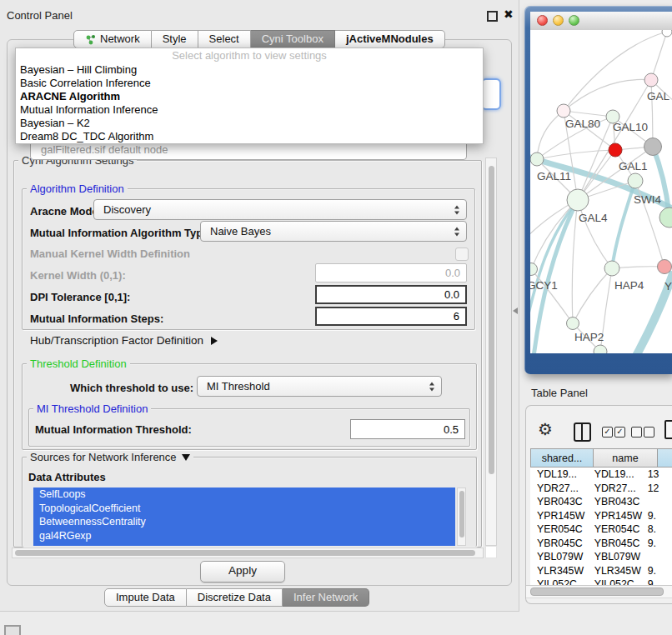 The height and width of the screenshot is (635, 672). I want to click on data-attribute-item-betweennesscentrality: BetweennessCentrality, so click(244, 522).